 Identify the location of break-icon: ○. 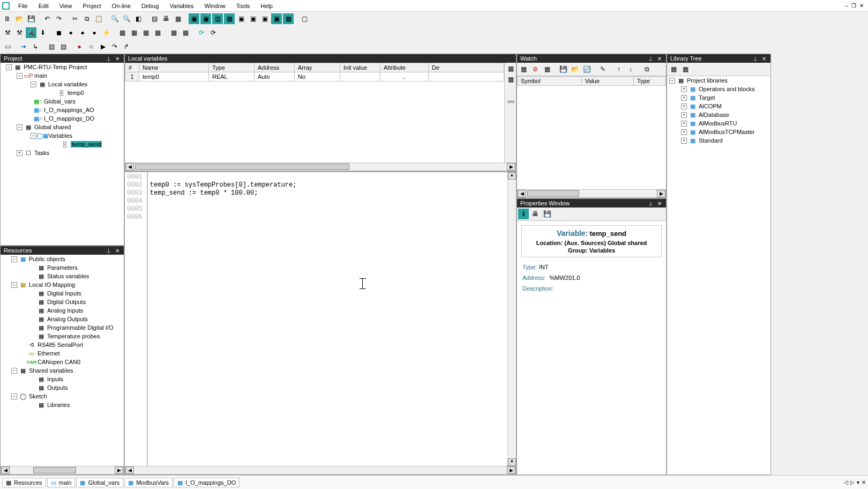
(91, 47).